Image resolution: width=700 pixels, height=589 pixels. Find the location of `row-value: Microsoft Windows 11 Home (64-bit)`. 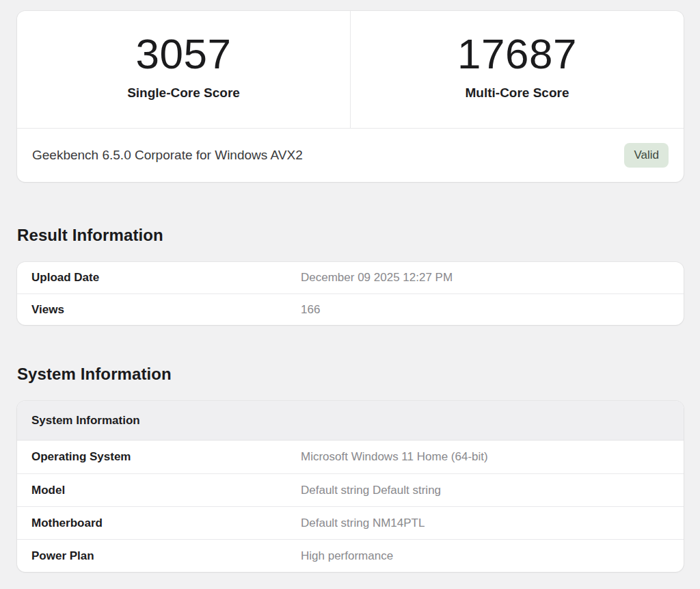

row-value: Microsoft Windows 11 Home (64-bit) is located at coordinates (485, 457).